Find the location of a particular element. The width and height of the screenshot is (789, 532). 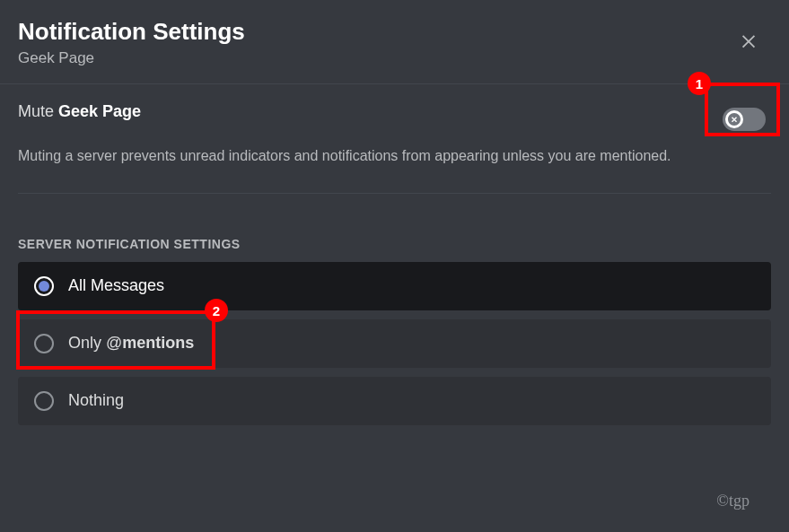

mentions-at: @ is located at coordinates (114, 343).